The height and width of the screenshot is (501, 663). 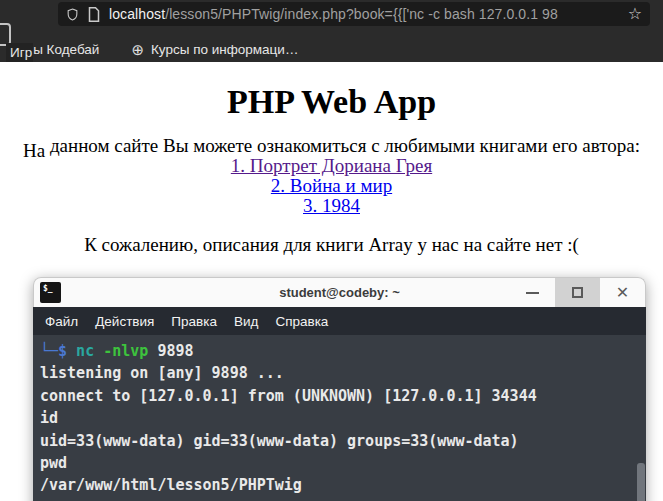 I want to click on terminal-line: /var/www/html/lesson5/PHPTwig, so click(x=343, y=485).